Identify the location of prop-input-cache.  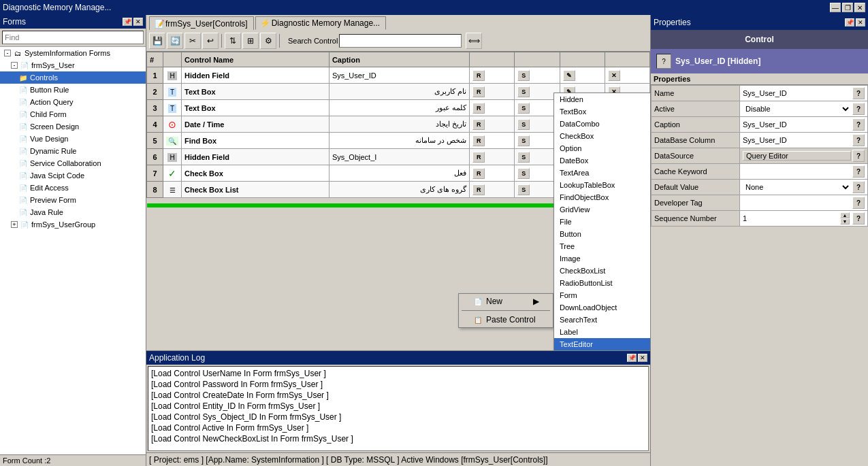
(797, 171).